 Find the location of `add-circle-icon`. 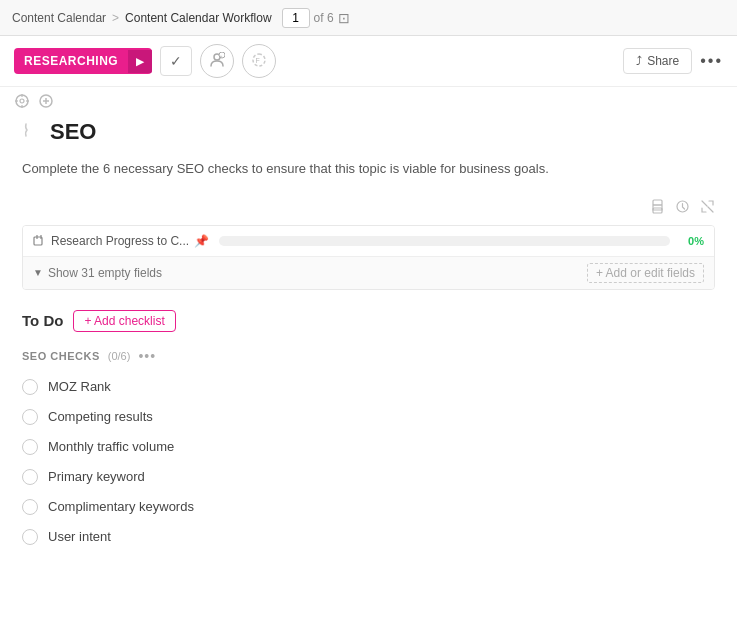

add-circle-icon is located at coordinates (46, 103).